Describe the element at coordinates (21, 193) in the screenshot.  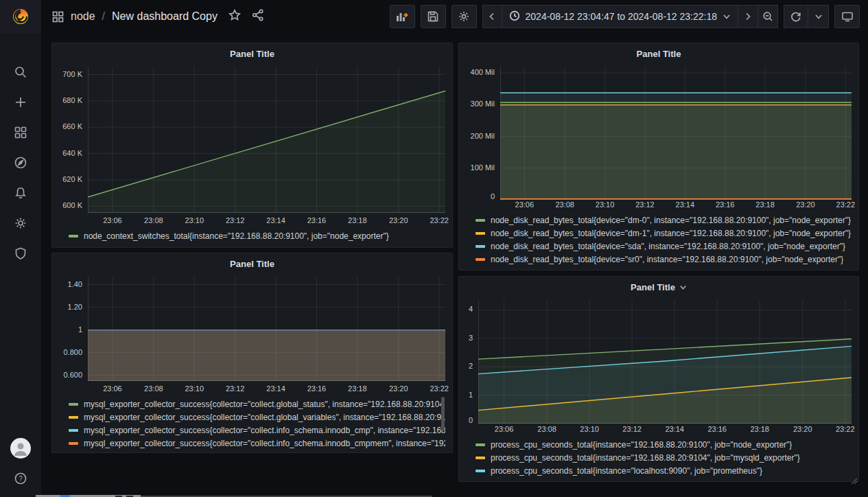
I see `alerting-bell-icon` at that location.